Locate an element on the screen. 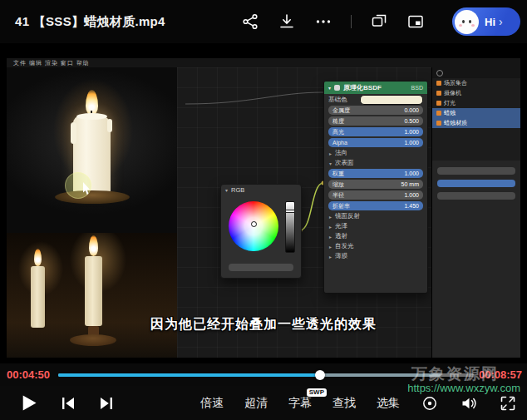 The image size is (527, 420). camera-icon is located at coordinates (439, 93).